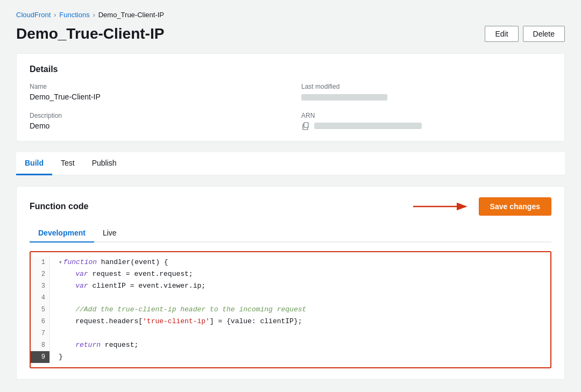 The width and height of the screenshot is (581, 392). Describe the element at coordinates (155, 126) in the screenshot. I see `description-value: Demo` at that location.